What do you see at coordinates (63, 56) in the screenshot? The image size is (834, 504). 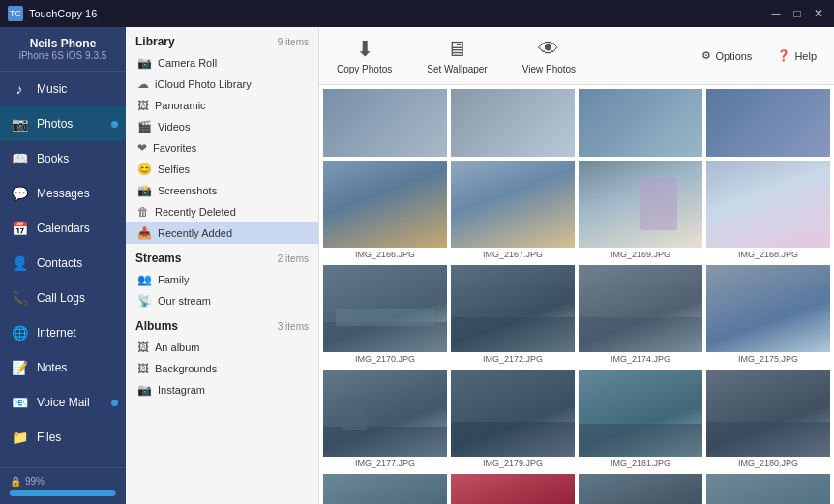 I see `device-model: iPhone 6S iOS 9.3.5` at bounding box center [63, 56].